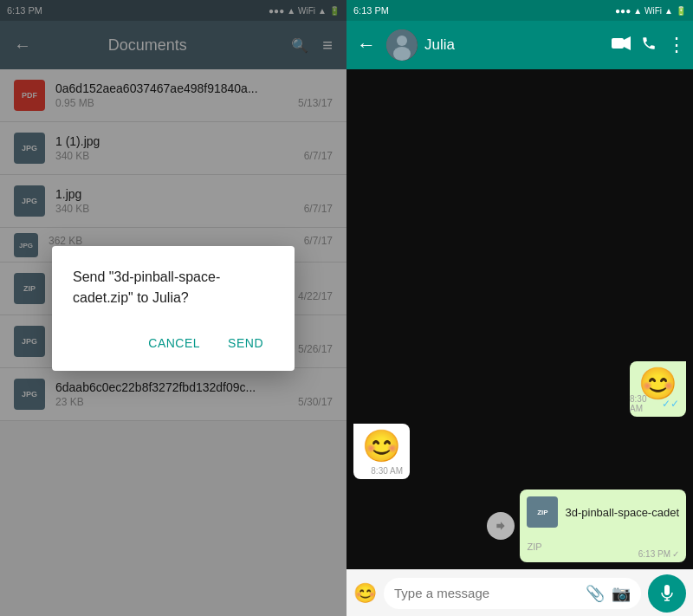  I want to click on cancel-button: CANCEL, so click(174, 343).